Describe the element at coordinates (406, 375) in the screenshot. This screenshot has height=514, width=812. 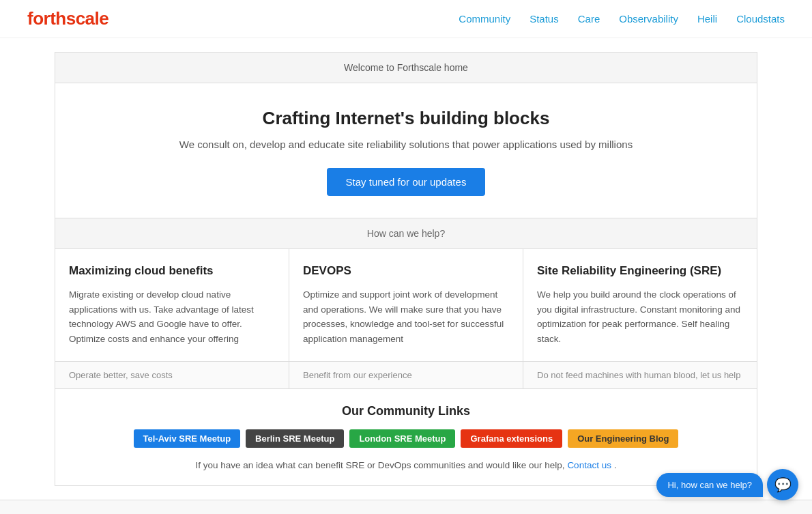
I see `card-devops-footer: Benefit from our experience` at that location.